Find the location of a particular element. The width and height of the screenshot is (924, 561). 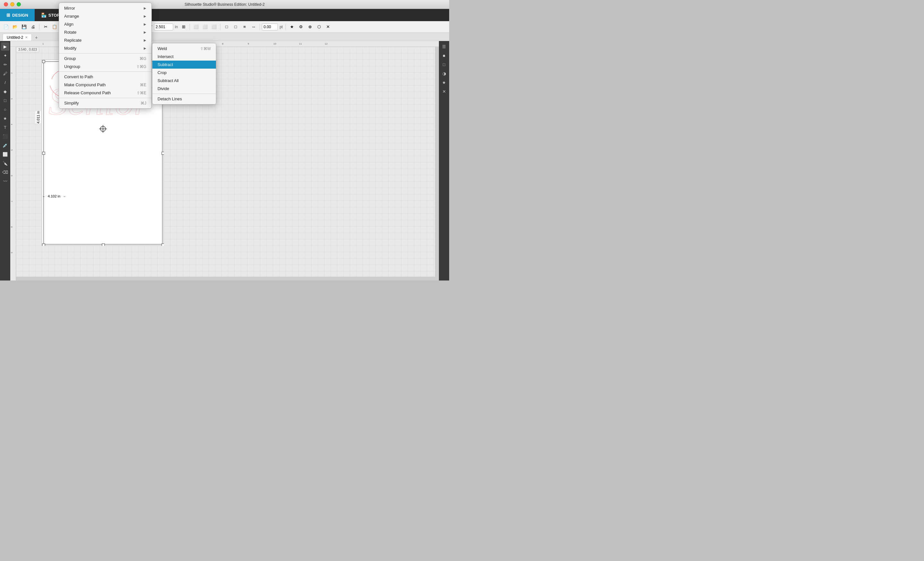

menu-item-simplify: Simplify ⌘J is located at coordinates (105, 103).